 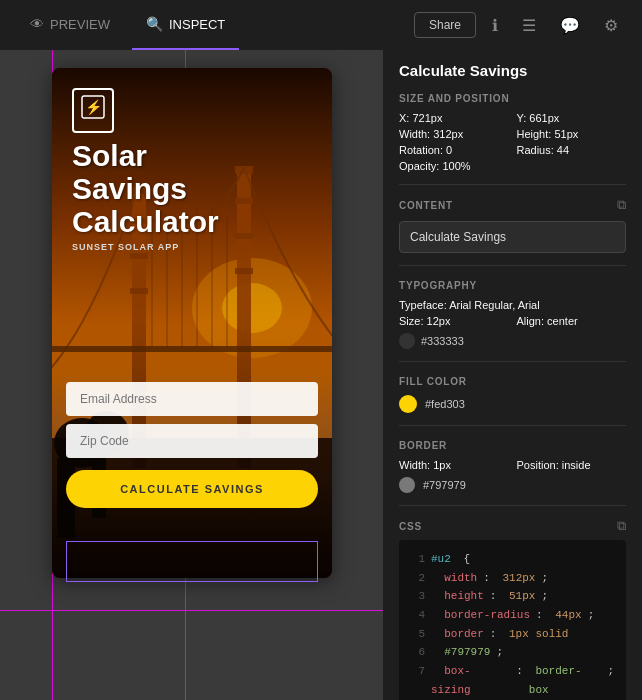 What do you see at coordinates (572, 150) in the screenshot?
I see `radius-prop: Radius: 44` at bounding box center [572, 150].